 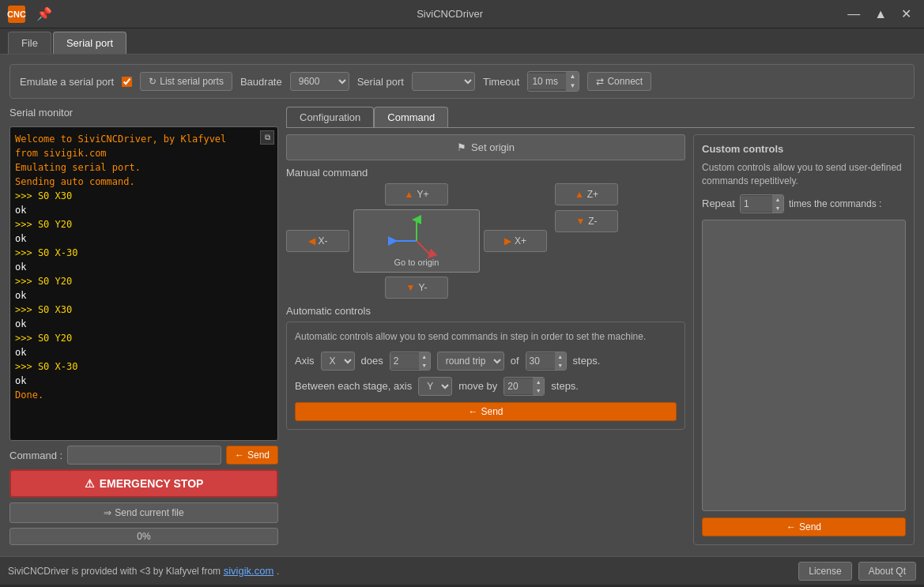 I want to click on emulate-label: Emulate a serial port, so click(x=66, y=82).